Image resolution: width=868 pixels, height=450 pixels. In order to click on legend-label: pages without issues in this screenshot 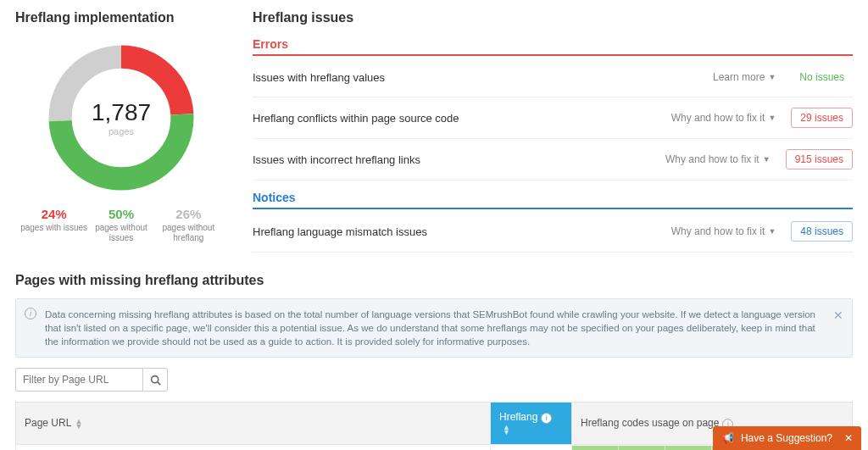, I will do `click(120, 233)`.